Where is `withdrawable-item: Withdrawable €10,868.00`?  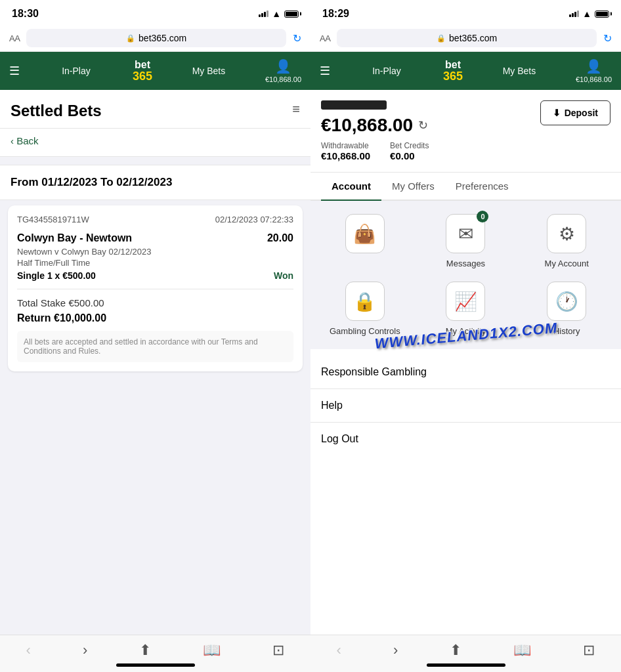 withdrawable-item: Withdrawable €10,868.00 is located at coordinates (345, 151).